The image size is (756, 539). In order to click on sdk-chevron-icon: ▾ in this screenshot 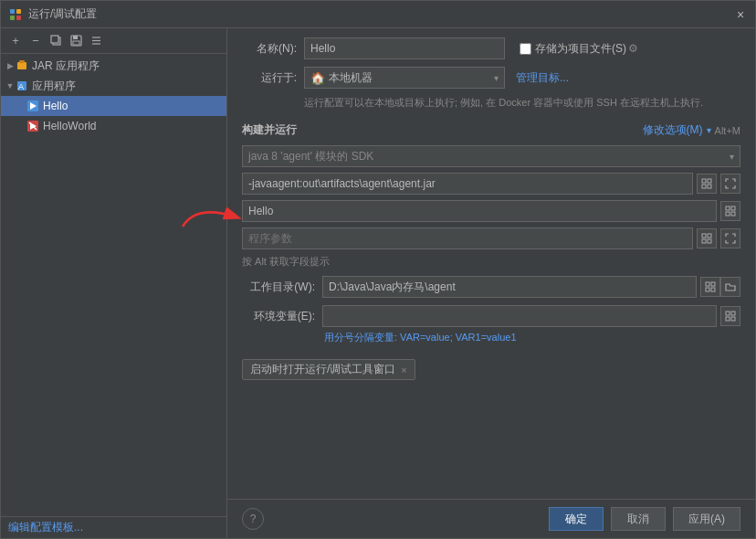, I will do `click(732, 157)`.